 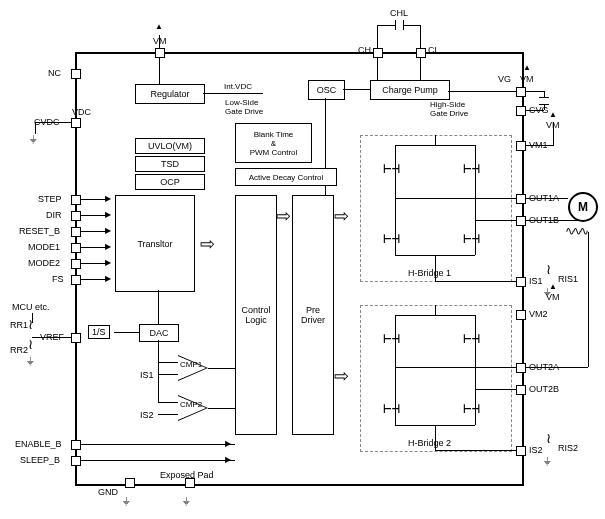 I want to click on block-charge-pump: Charge Pump, so click(x=410, y=90).